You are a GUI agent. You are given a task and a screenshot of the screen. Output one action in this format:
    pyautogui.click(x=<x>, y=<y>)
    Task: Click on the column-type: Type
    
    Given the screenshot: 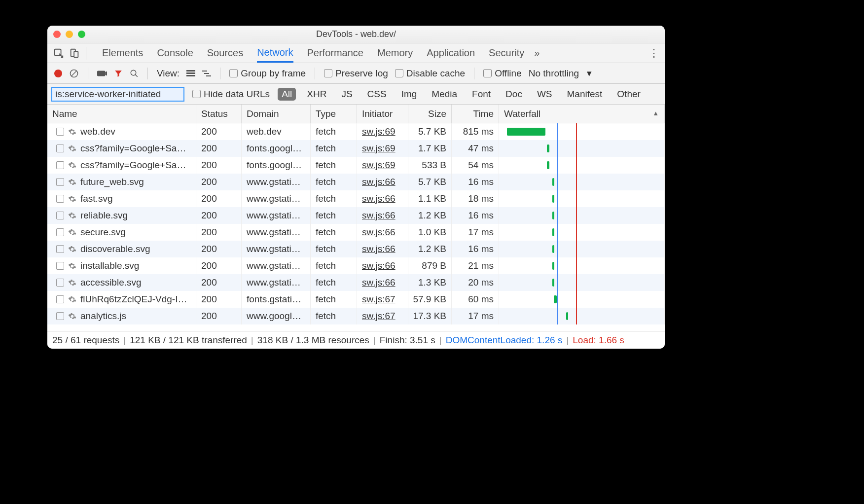 What is the action you would take?
    pyautogui.click(x=334, y=113)
    